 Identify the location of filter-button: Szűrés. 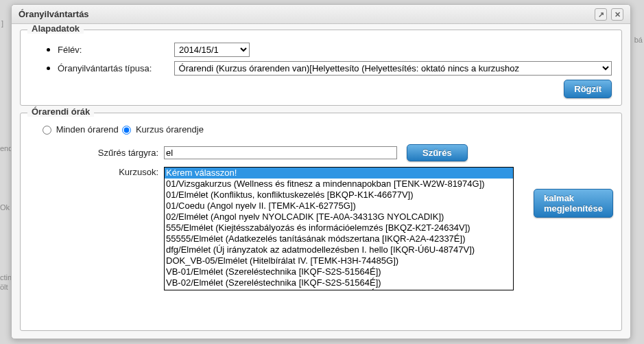
(438, 152).